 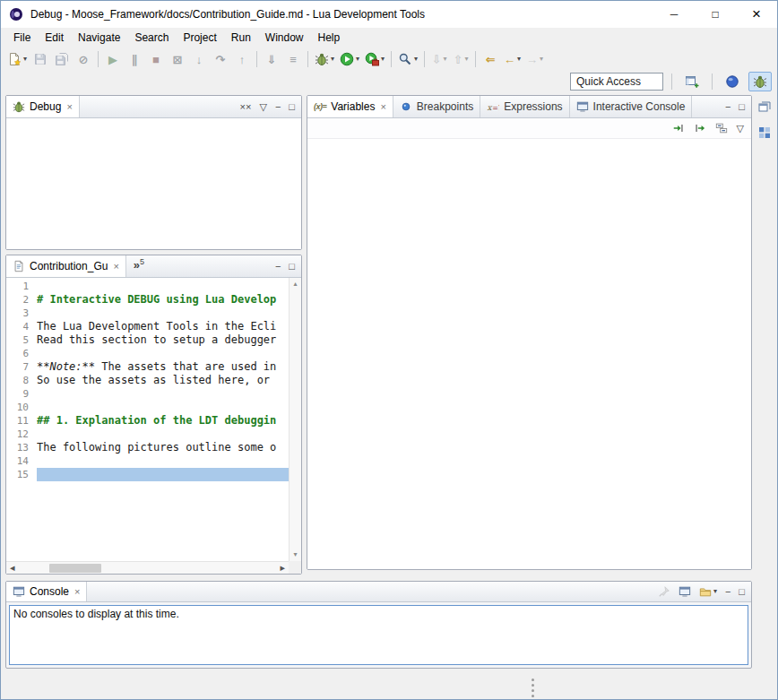 I want to click on scroll-left-icon: ◂, so click(x=13, y=568).